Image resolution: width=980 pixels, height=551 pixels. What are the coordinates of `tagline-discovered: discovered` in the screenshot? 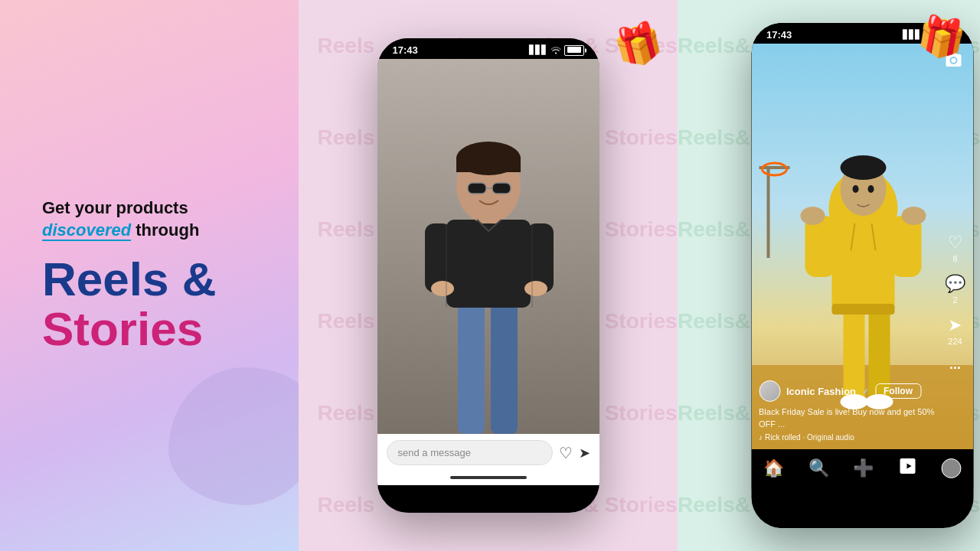 It's located at (87, 231).